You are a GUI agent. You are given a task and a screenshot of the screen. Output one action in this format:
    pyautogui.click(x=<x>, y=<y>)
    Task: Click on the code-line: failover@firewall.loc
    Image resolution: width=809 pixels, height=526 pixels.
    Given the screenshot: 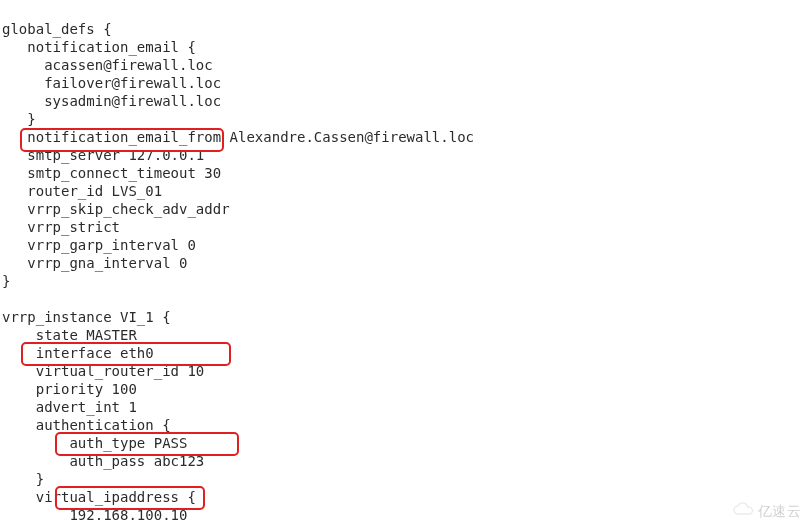 What is the action you would take?
    pyautogui.click(x=112, y=83)
    